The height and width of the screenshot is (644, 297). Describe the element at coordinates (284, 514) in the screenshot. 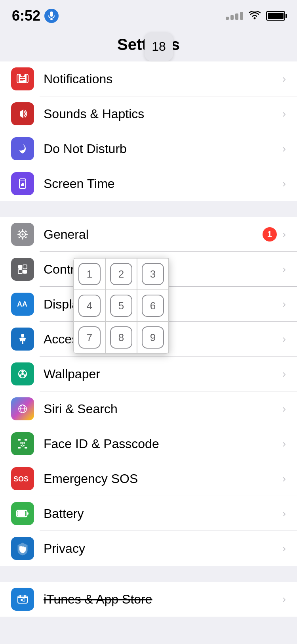

I see `chevron-battery: ›` at that location.